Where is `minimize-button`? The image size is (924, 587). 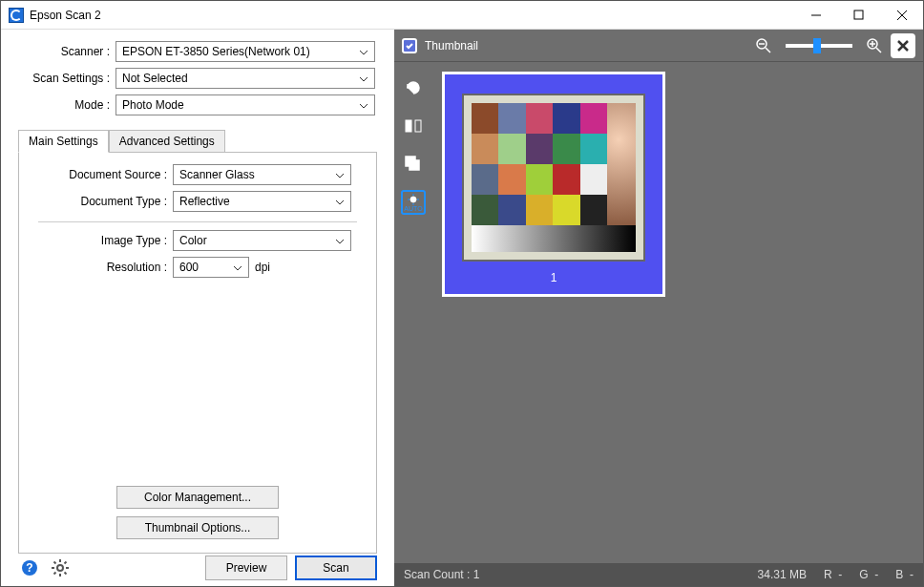 minimize-button is located at coordinates (815, 15).